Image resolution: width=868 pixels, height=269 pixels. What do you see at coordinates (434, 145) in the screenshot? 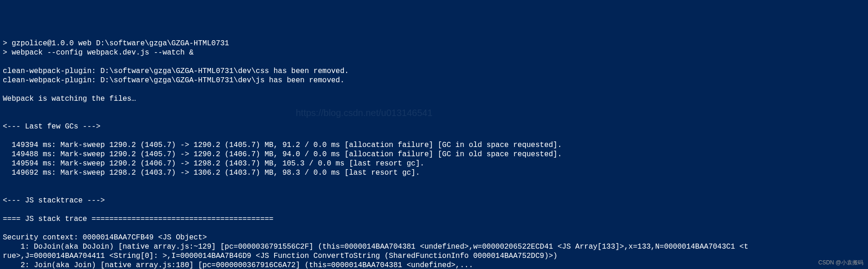
I see `terminal-line: 149394 ms: Mark-sweep 1290.2 (1405.7) ->…` at bounding box center [434, 145].